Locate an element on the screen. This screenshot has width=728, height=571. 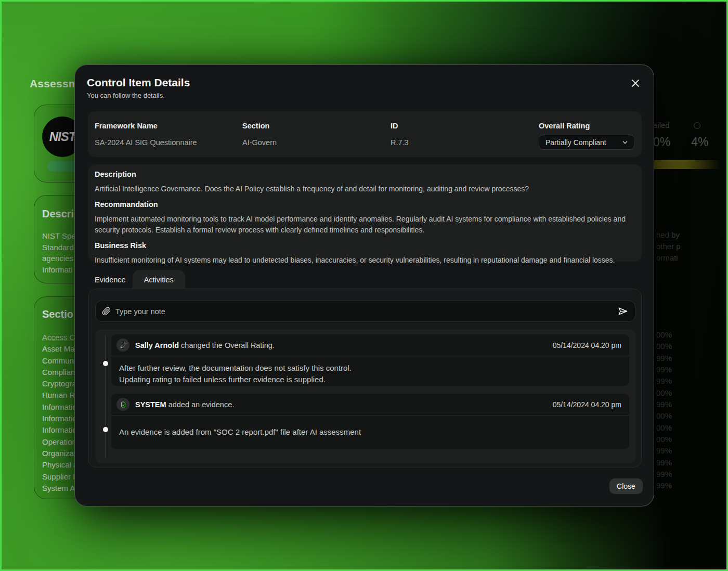
close-icon is located at coordinates (635, 83).